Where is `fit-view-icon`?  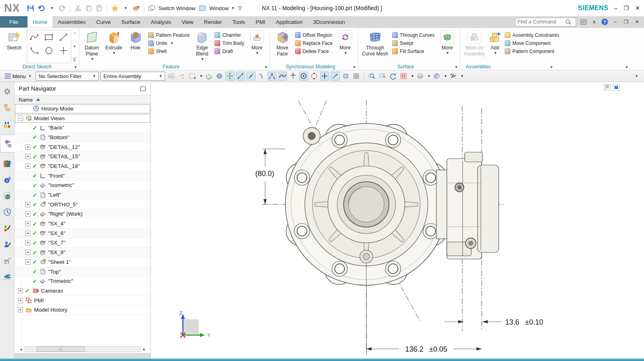 fit-view-icon is located at coordinates (404, 76).